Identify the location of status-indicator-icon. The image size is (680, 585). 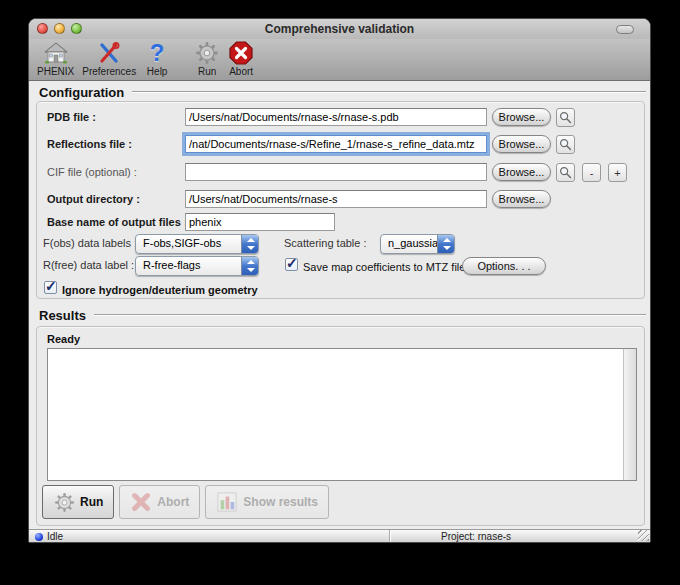
(39, 537).